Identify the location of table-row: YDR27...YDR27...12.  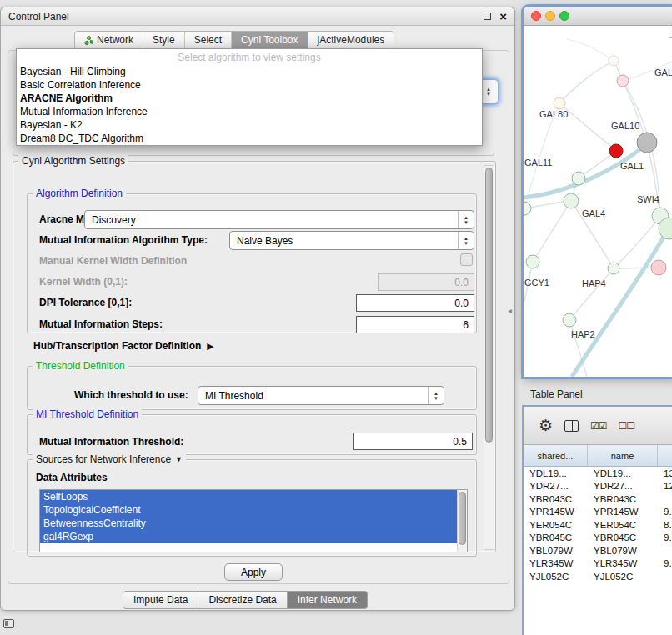
(598, 487).